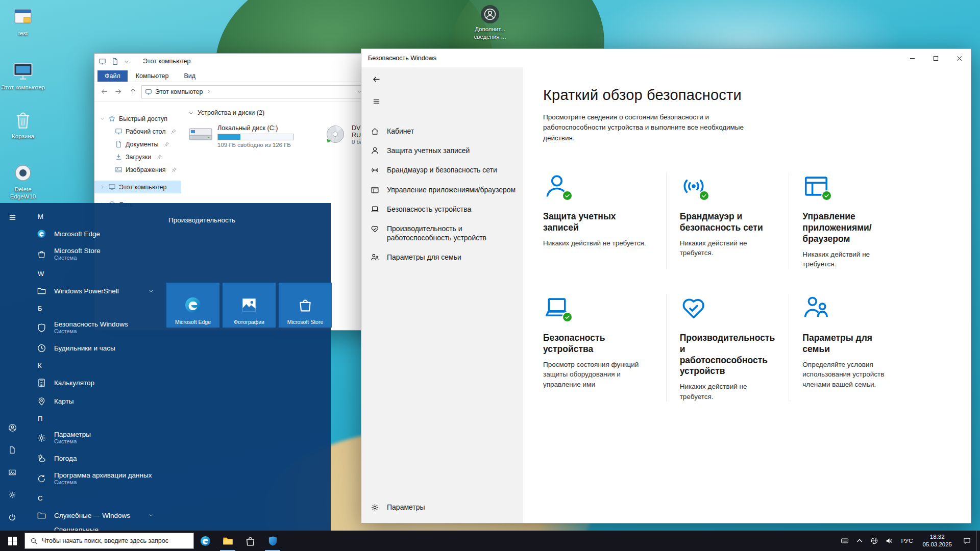  I want to click on security-nav-firewall: Брандмауэр и безопасность сети, so click(442, 170).